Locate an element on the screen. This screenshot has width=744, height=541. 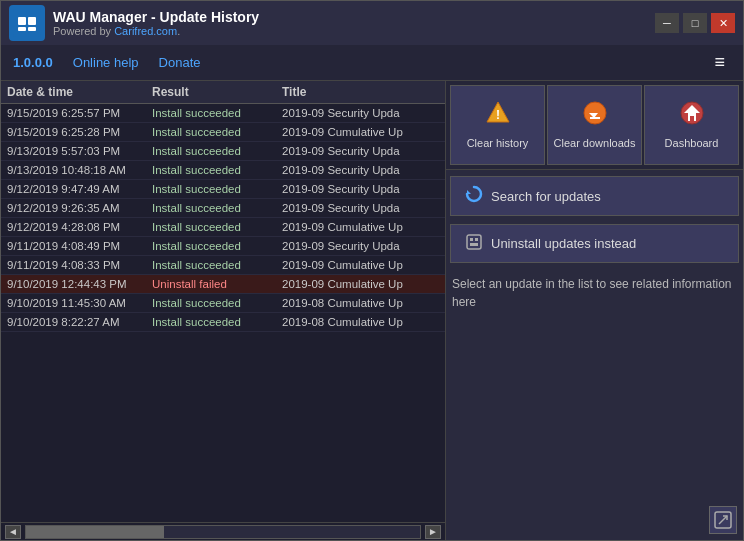
nav-bar: 1.0.0.0 Online help Donate ≡ is located at coordinates (372, 63).